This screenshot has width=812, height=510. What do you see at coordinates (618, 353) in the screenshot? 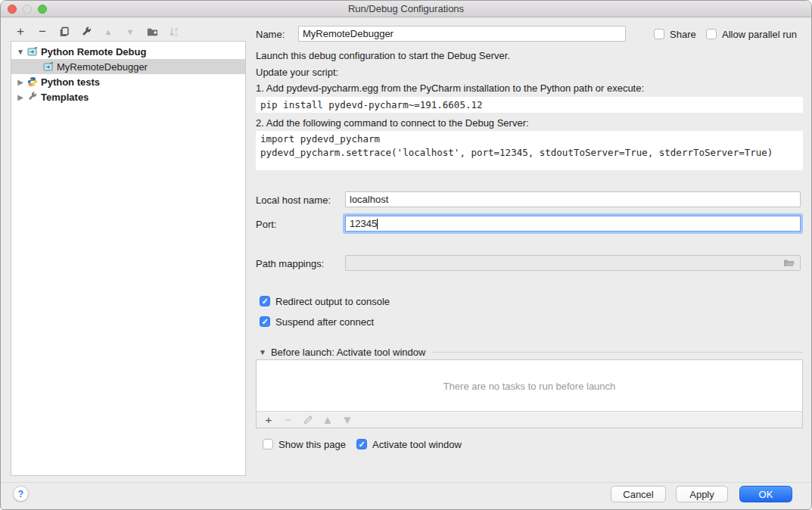
I see `divider` at bounding box center [618, 353].